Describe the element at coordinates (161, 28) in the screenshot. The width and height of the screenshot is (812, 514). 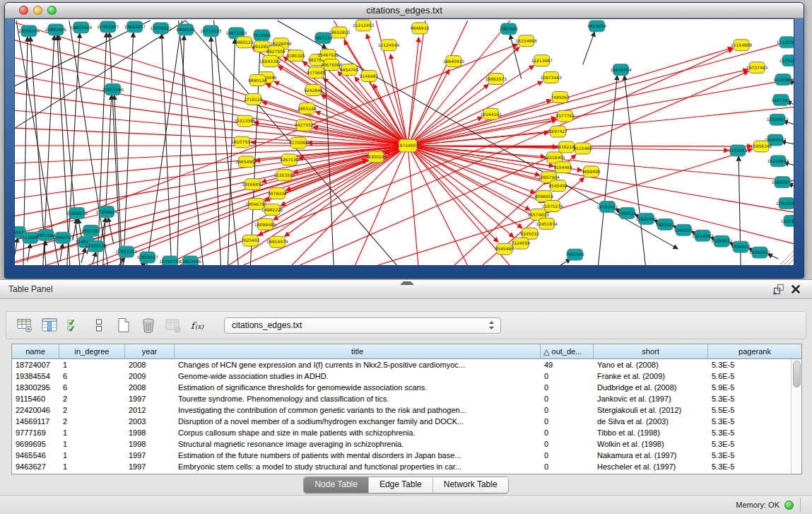
I see `graph-node: 15276021` at that location.